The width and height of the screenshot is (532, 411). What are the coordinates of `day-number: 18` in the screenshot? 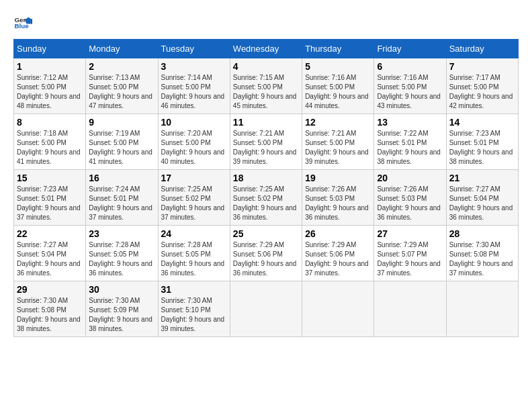 It's located at (266, 178).